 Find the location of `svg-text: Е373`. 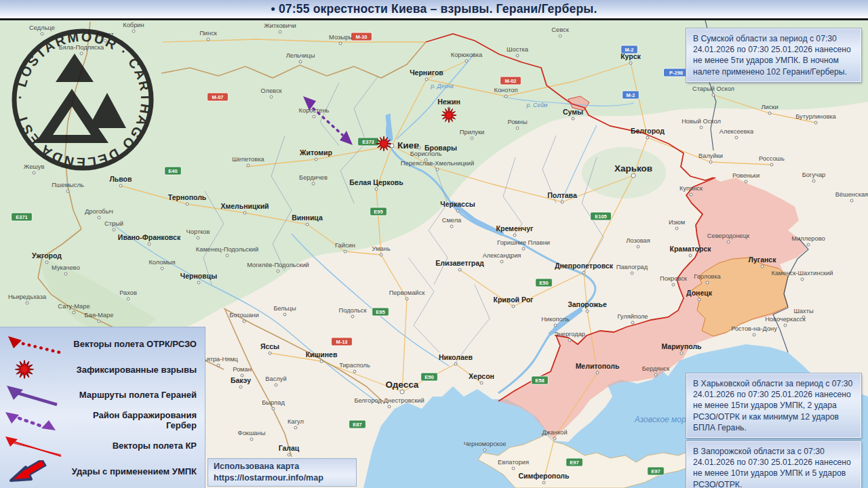

svg-text: Е373 is located at coordinates (368, 142).